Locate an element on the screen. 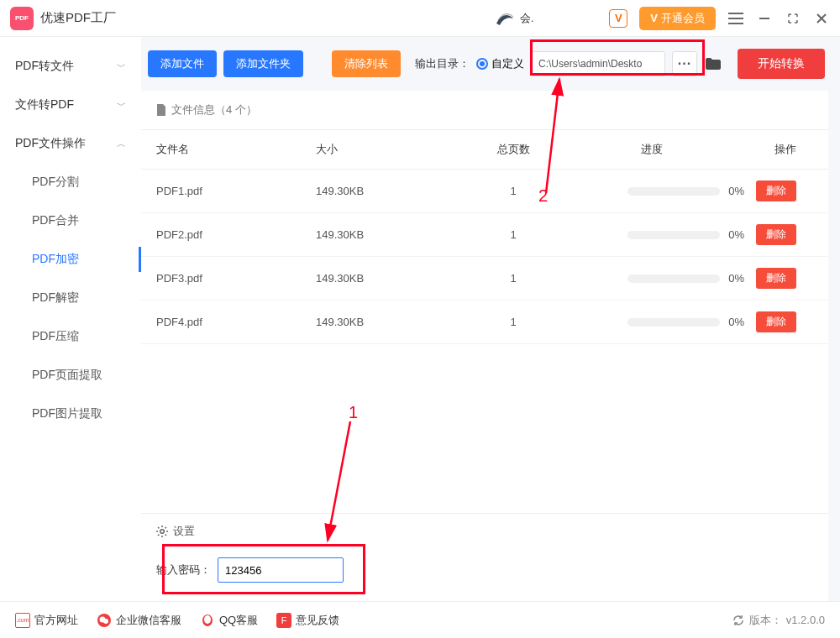  settings-header: 设置 is located at coordinates (485, 531).